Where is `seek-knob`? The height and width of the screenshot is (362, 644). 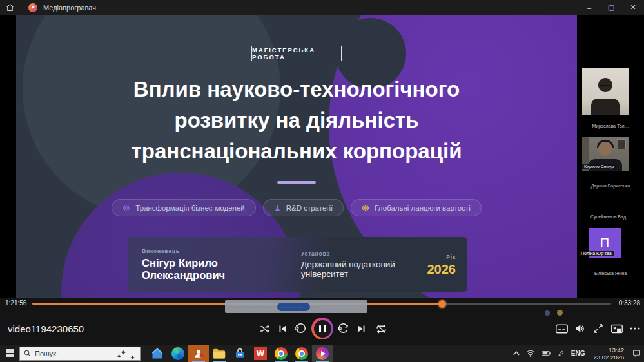 seek-knob is located at coordinates (442, 304).